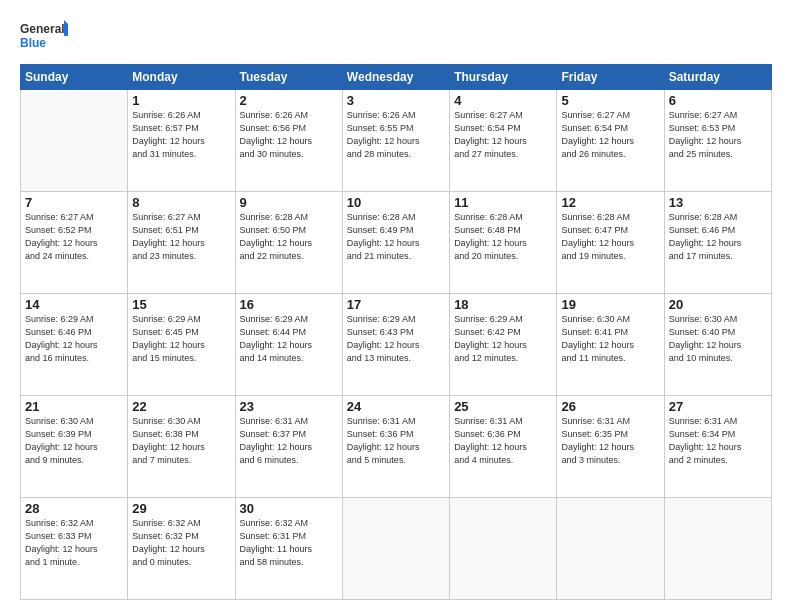  I want to click on cell-info: Sunrise: 6:30 AMSunset: 6:40 PMDaylight:…, so click(718, 339).